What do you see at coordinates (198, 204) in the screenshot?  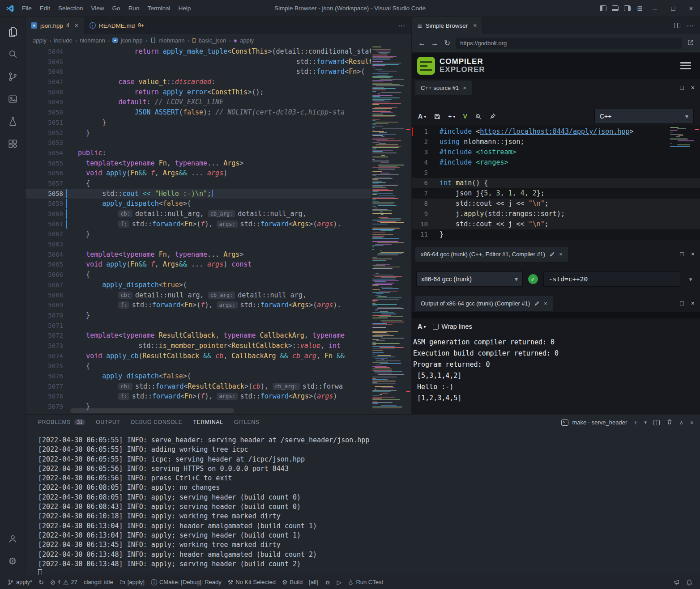 I see `code-line: 5059 apply_dispatch<false>(` at bounding box center [198, 204].